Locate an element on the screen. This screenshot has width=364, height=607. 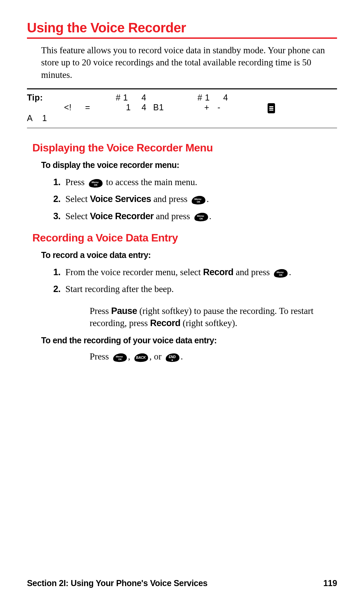
step-item: 1. Press MenuOK to access the main menu. is located at coordinates (195, 182).